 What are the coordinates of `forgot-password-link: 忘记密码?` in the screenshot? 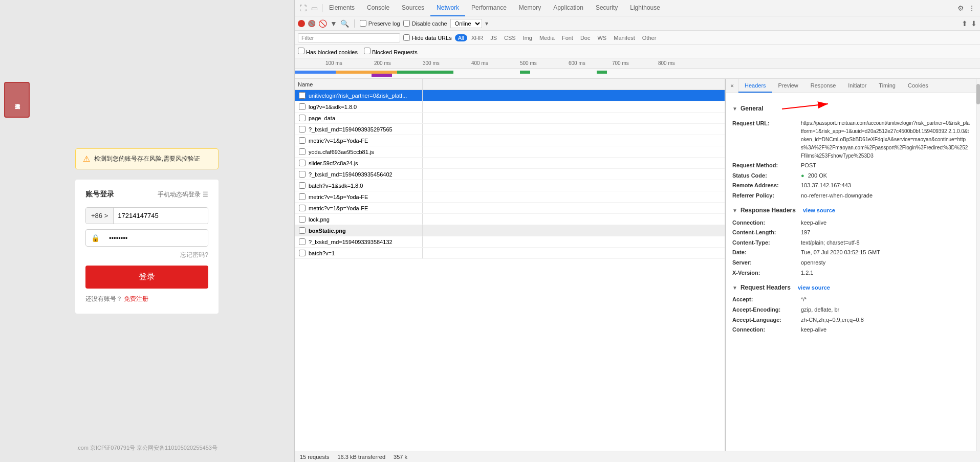 It's located at (194, 255).